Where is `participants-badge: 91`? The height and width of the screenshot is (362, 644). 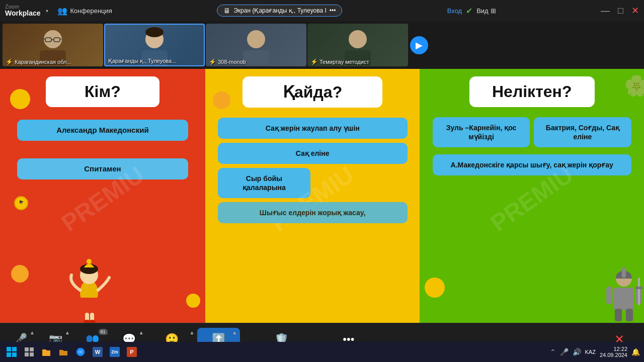 participants-badge: 91 is located at coordinates (103, 332).